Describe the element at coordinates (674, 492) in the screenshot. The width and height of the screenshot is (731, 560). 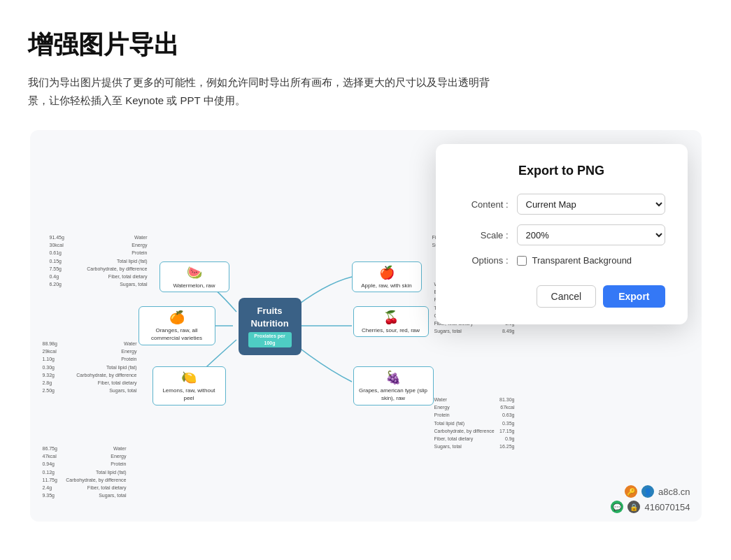
I see `watermark-text-1: a8c8.cn` at that location.